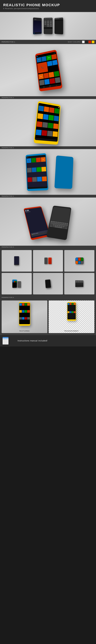 Image resolution: width=96 pixels, height=644 pixels. I want to click on instructions-preview, so click(9, 341).